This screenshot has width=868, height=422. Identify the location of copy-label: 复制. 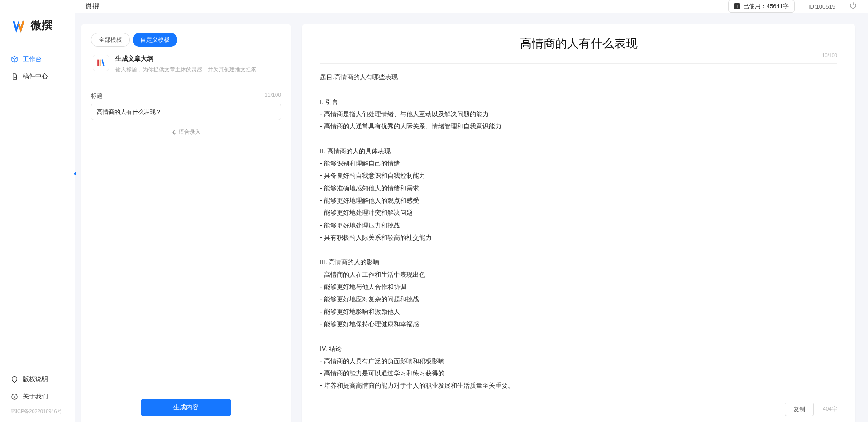
(799, 409).